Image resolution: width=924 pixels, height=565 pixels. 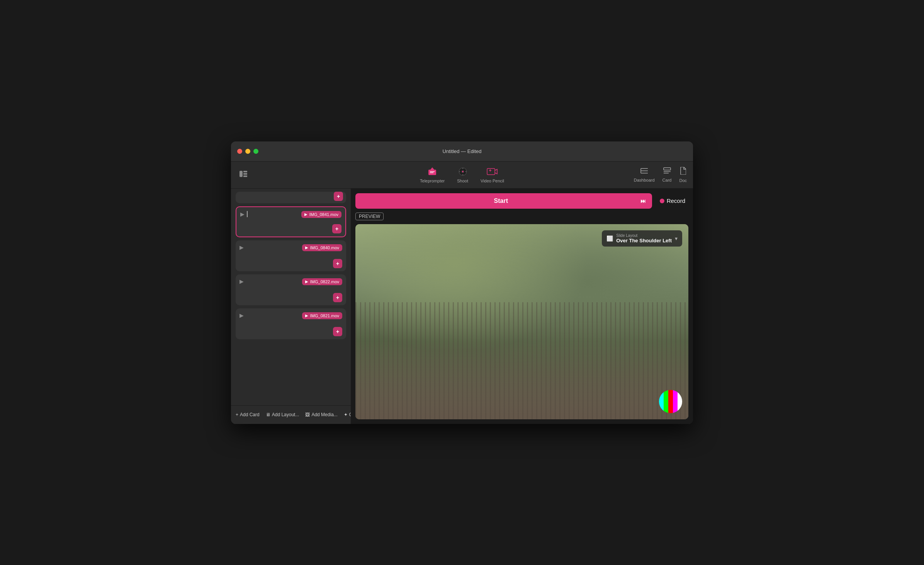 I want to click on color-test-bars, so click(x=671, y=402).